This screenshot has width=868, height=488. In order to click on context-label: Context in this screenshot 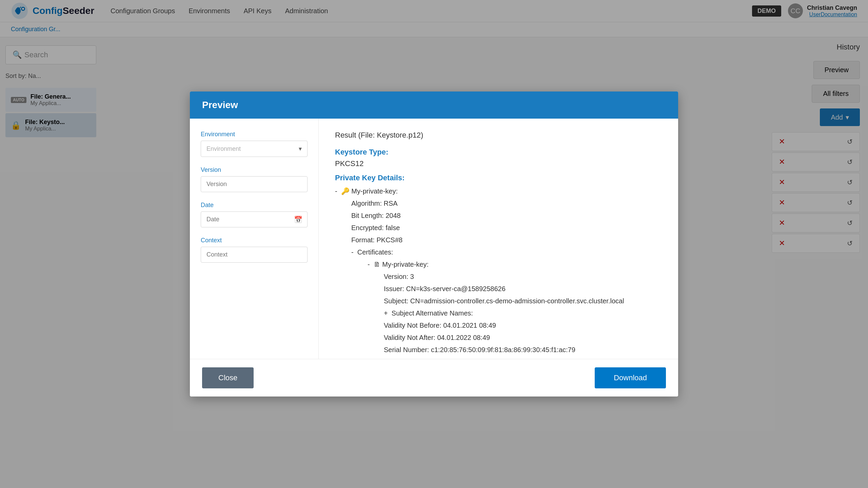, I will do `click(254, 241)`.